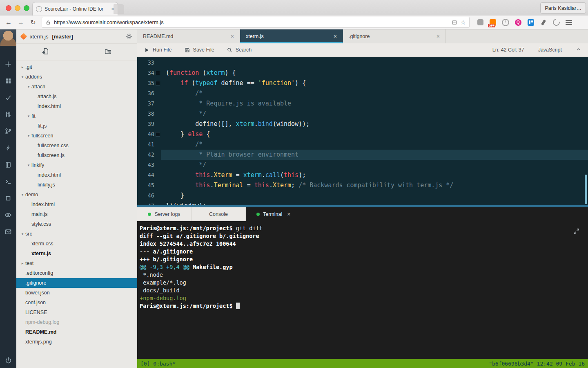 This screenshot has height=368, width=588. I want to click on tree-item-fit.js: fit.js, so click(77, 126).